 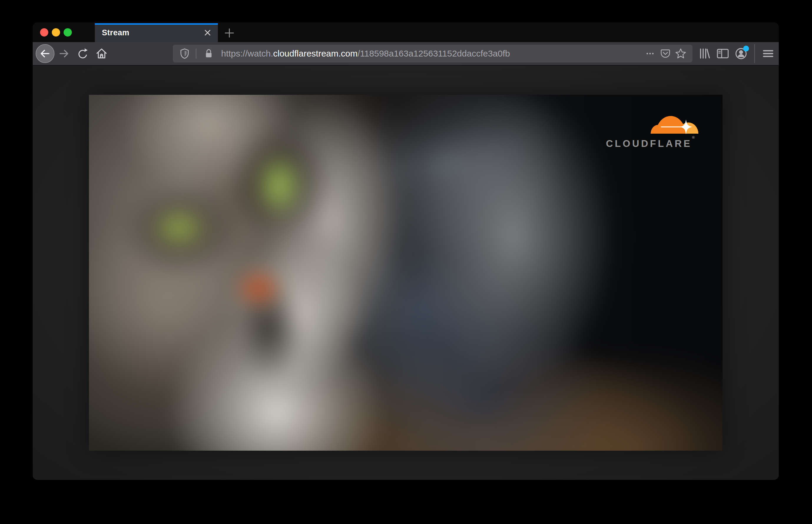 I want to click on star-icon, so click(x=681, y=54).